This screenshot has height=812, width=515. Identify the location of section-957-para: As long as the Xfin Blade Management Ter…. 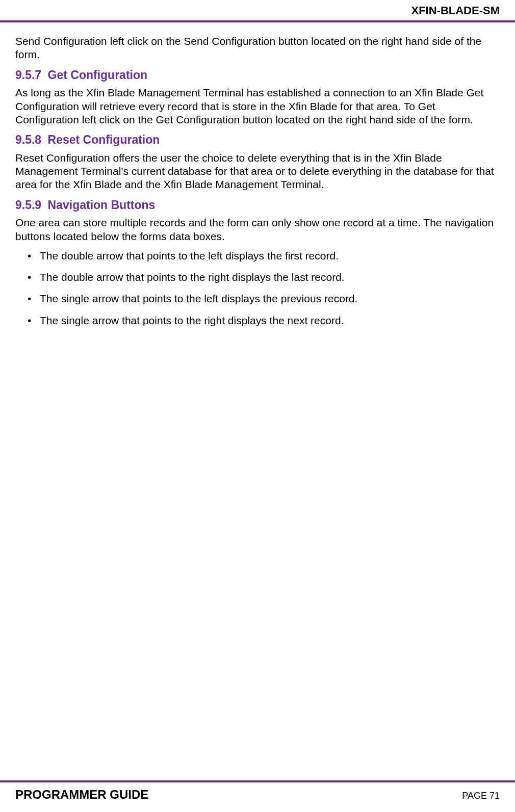
(258, 106).